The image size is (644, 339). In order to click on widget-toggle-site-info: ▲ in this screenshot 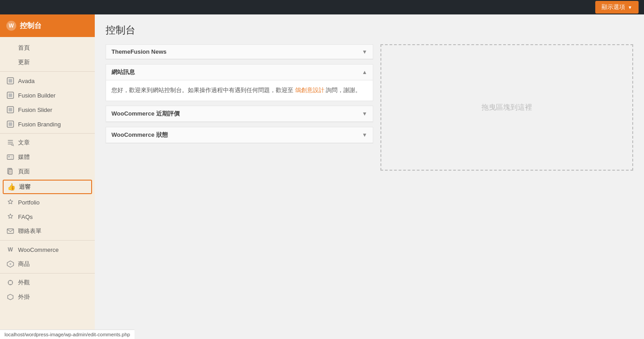, I will do `click(365, 72)`.